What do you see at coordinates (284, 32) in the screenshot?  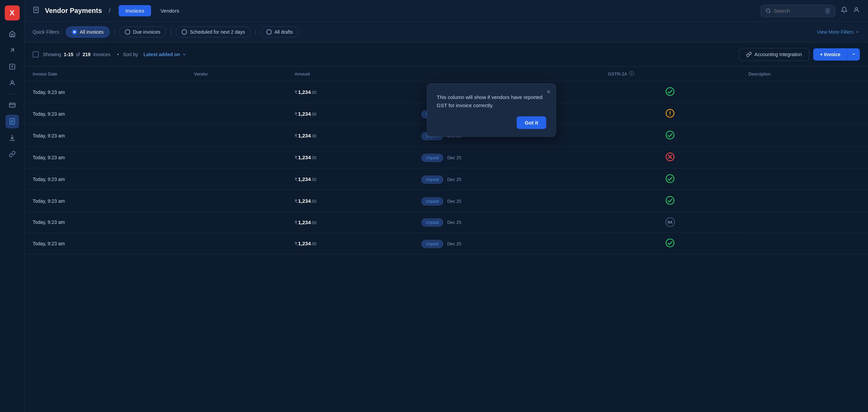 I see `filter-drafts-label: All drafts` at bounding box center [284, 32].